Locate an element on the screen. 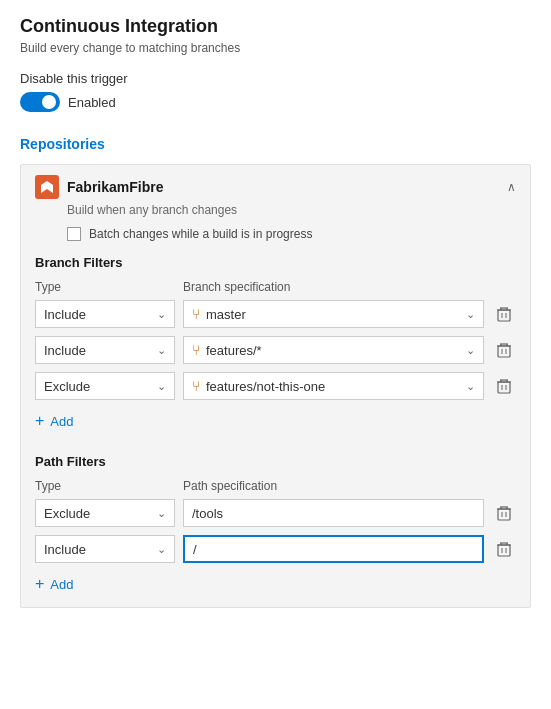 Image resolution: width=551 pixels, height=709 pixels. branch-type-select-0: Include ⌄ is located at coordinates (105, 314).